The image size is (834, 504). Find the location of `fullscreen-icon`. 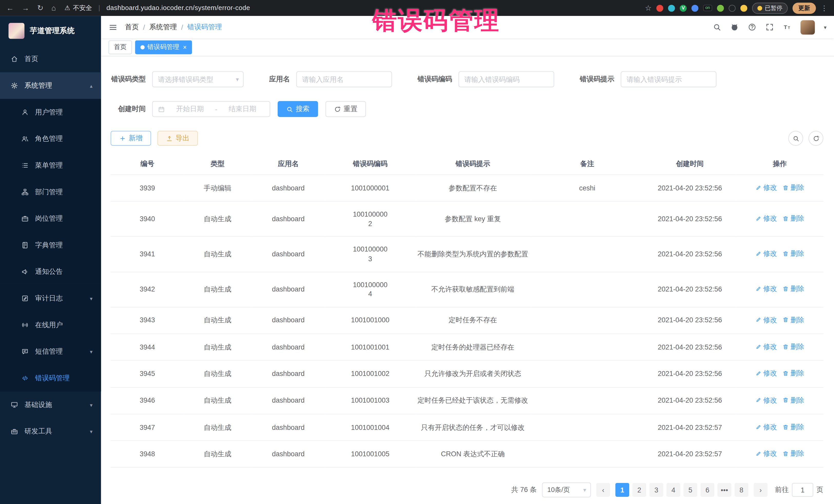

fullscreen-icon is located at coordinates (770, 27).